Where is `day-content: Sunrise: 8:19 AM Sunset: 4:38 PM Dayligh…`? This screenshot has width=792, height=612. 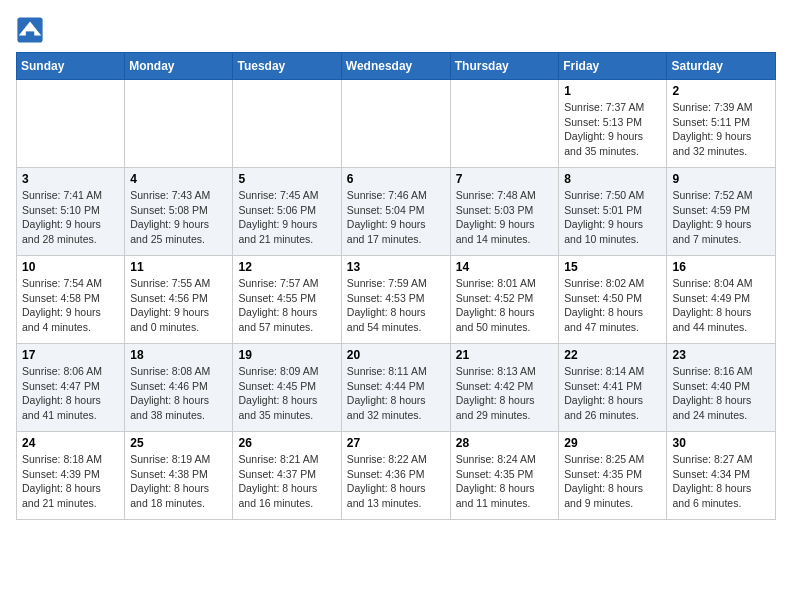 day-content: Sunrise: 8:19 AM Sunset: 4:38 PM Dayligh… is located at coordinates (178, 482).